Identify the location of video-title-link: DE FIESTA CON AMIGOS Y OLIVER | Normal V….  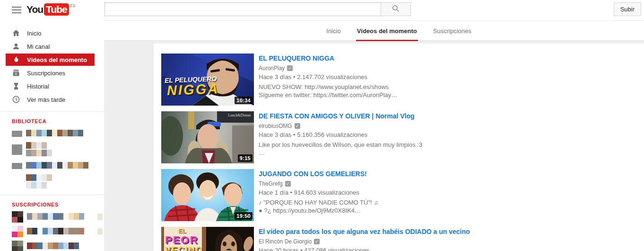
(340, 116).